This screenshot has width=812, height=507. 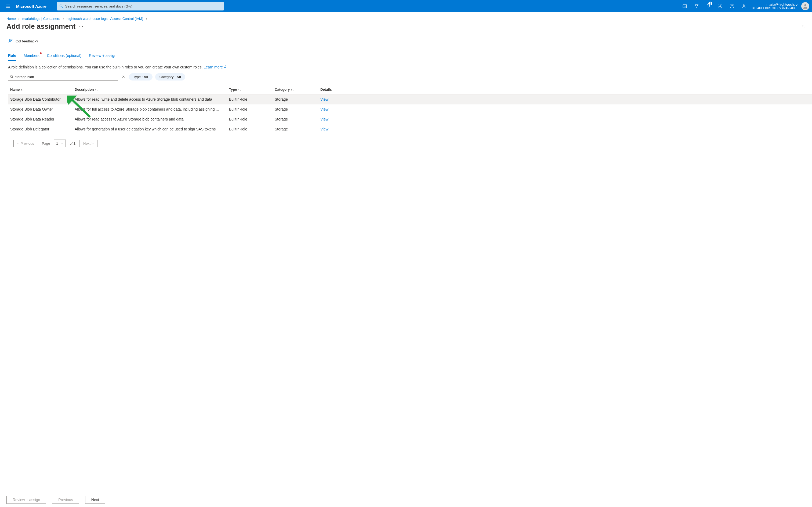 What do you see at coordinates (8, 6) in the screenshot?
I see `hamburger-menu-icon` at bounding box center [8, 6].